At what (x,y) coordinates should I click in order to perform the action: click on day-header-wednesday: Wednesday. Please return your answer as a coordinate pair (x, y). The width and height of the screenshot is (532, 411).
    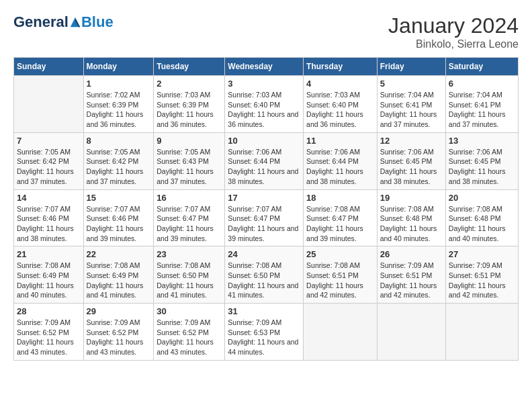
    Looking at the image, I should click on (265, 67).